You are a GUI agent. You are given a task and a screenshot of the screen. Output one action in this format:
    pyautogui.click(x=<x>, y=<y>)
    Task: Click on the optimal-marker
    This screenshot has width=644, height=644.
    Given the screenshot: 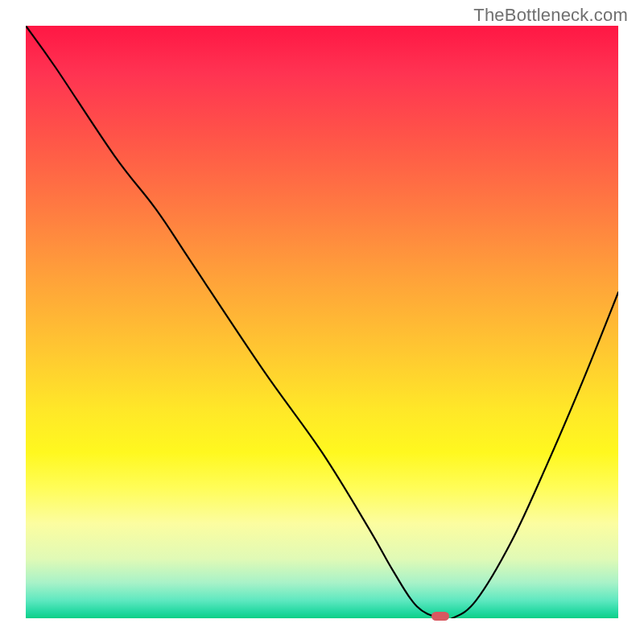 What is the action you would take?
    pyautogui.click(x=440, y=617)
    